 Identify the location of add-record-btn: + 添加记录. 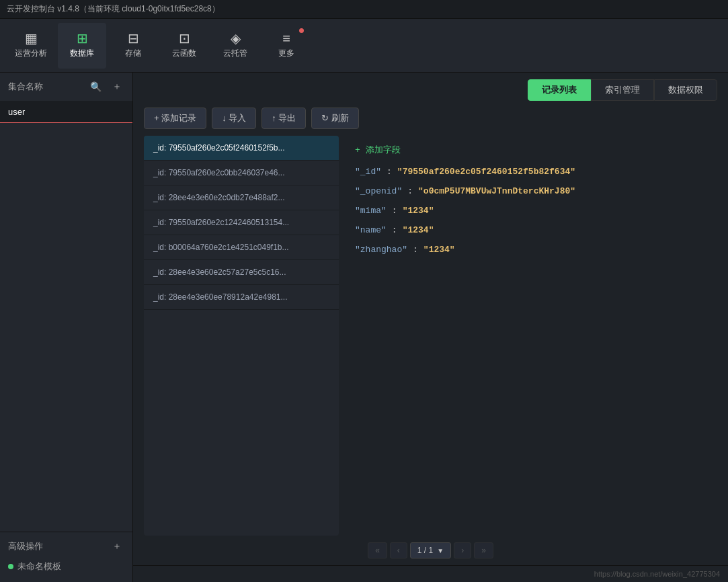
(175, 118).